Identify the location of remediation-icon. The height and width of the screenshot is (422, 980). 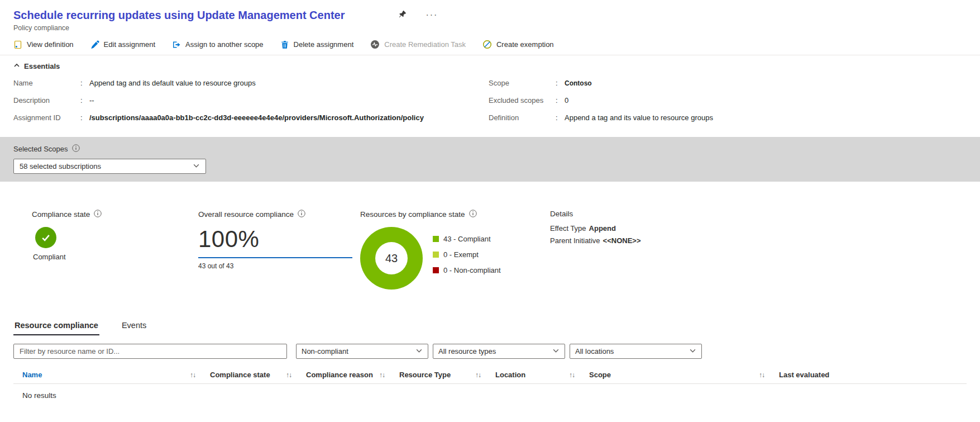
(375, 45).